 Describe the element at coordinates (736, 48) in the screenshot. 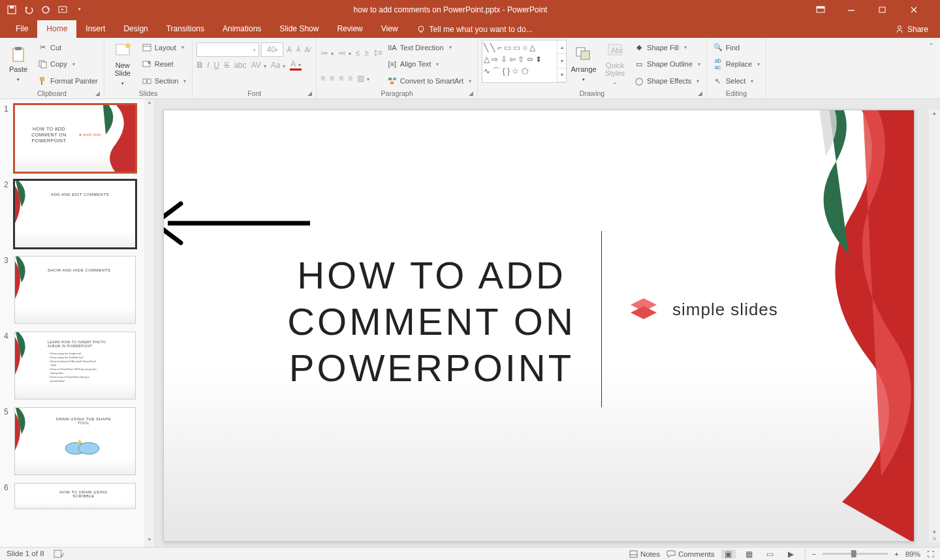

I see `find-button: 🔍Find` at that location.